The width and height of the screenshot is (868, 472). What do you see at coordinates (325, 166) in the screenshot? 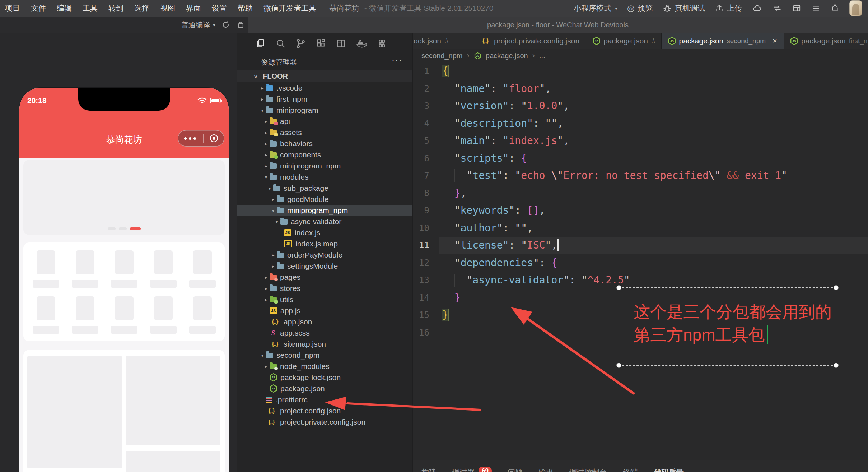
I see `tree-item-miniprogram-npm: ▸miniprogram_npm` at bounding box center [325, 166].